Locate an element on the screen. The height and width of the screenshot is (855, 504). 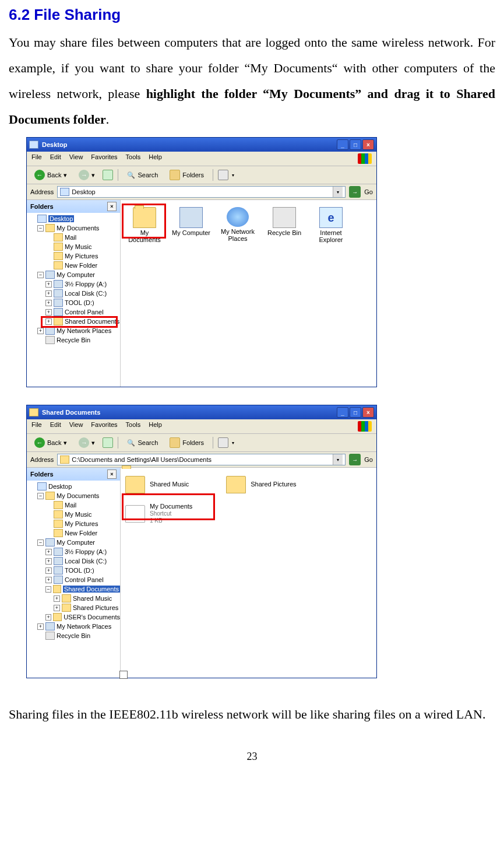
address-value: Desktop is located at coordinates (83, 192).